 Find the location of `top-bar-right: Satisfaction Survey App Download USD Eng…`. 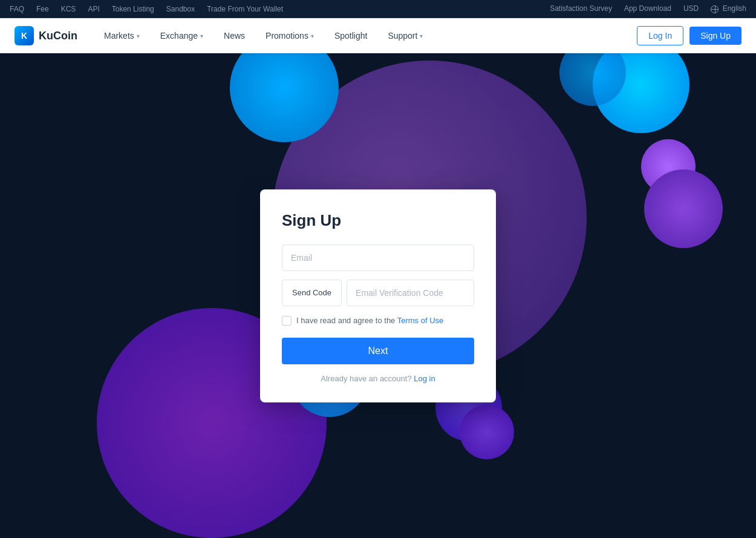

top-bar-right: Satisfaction Survey App Download USD Eng… is located at coordinates (648, 8).